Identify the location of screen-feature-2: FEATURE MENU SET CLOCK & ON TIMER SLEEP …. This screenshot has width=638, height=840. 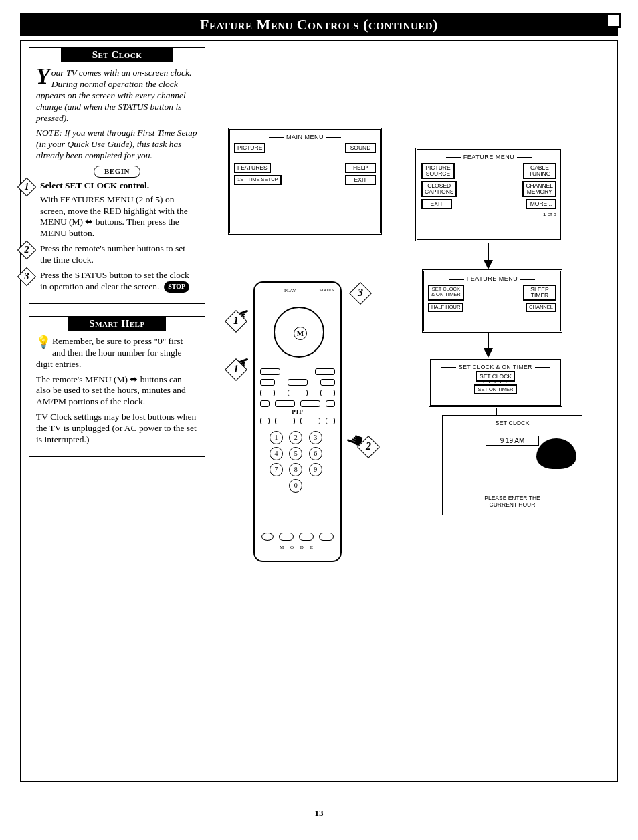
(492, 301).